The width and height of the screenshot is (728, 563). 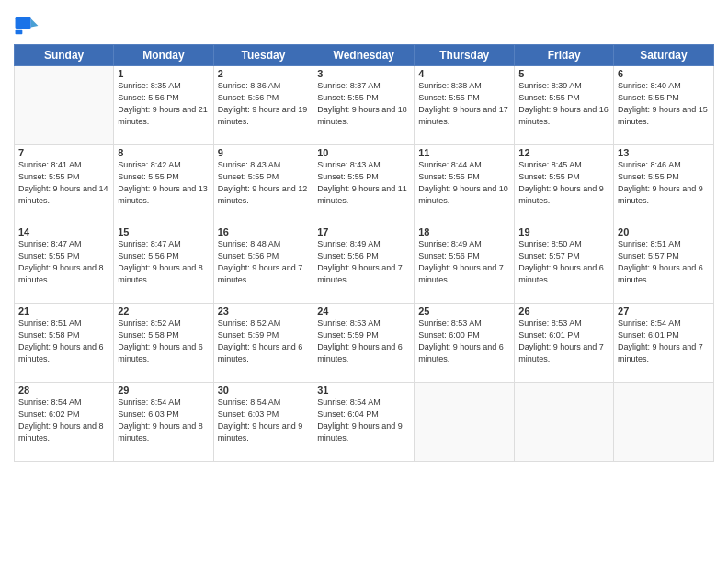 I want to click on calendar-week-row: 28Sunrise: 8:54 AMSunset: 6:02 PMDayligh…, so click(x=364, y=422).